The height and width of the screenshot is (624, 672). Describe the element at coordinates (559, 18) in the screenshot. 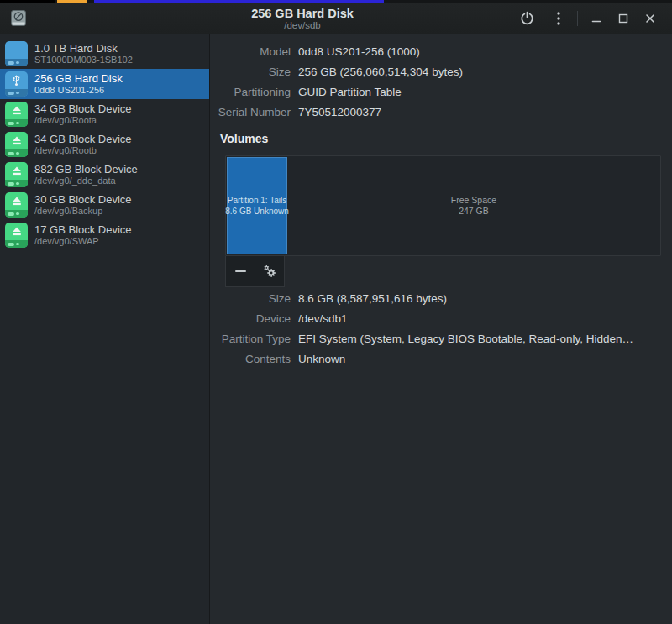

I see `kebab-menu-icon` at that location.